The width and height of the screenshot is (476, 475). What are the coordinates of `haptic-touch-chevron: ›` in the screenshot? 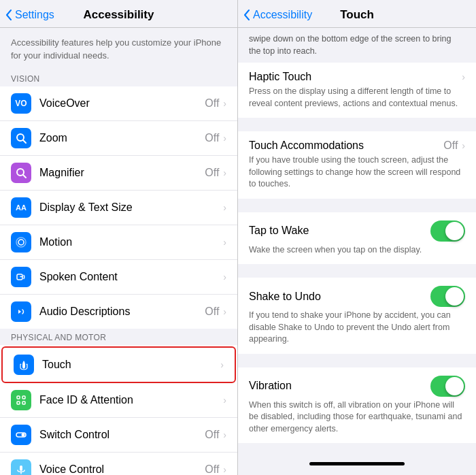 It's located at (464, 77).